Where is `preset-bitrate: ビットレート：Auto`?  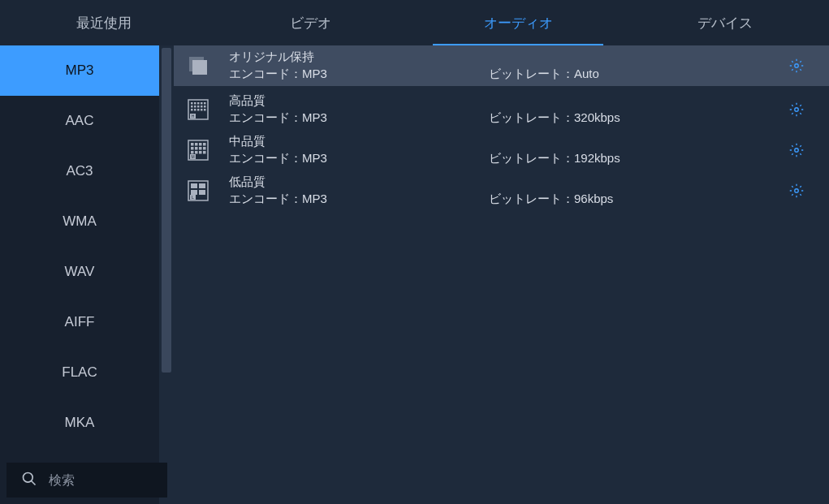
preset-bitrate: ビットレート：Auto is located at coordinates (544, 75).